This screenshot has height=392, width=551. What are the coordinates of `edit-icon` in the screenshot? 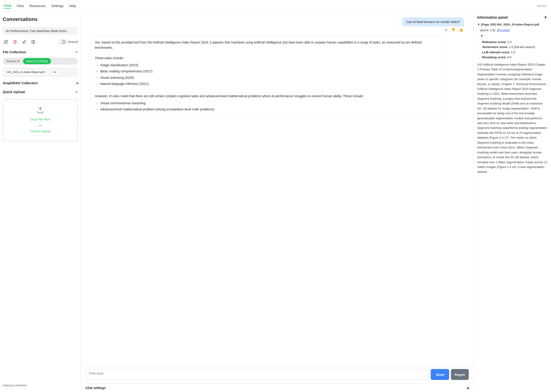 It's located at (6, 42).